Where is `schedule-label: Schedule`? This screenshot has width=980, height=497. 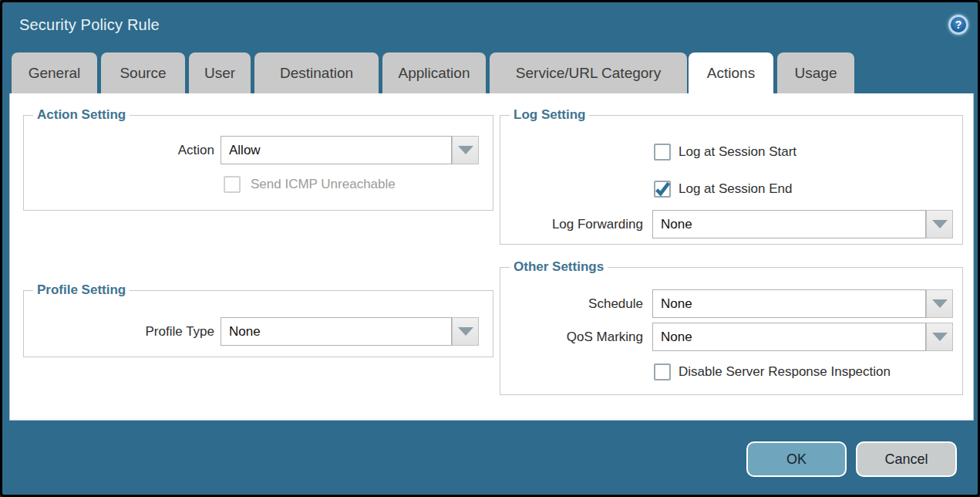 schedule-label: Schedule is located at coordinates (571, 304).